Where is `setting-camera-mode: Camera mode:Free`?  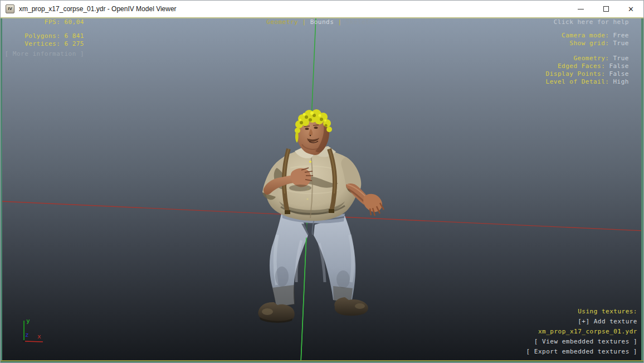 setting-camera-mode: Camera mode:Free is located at coordinates (587, 36).